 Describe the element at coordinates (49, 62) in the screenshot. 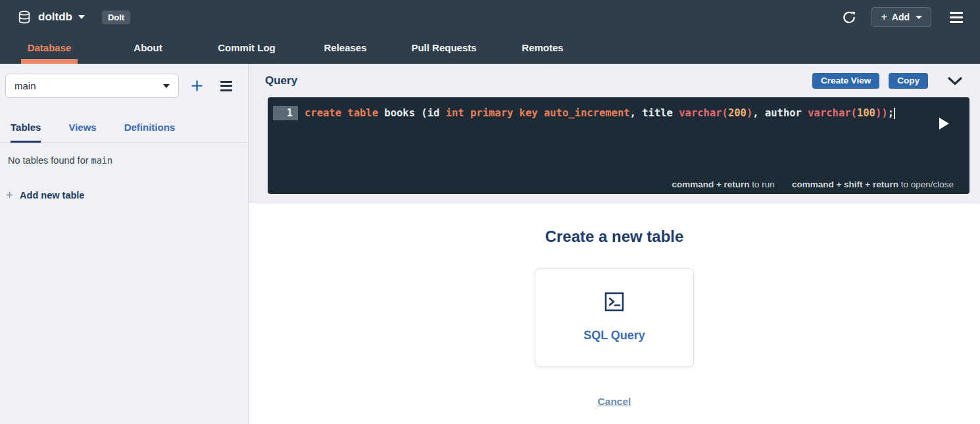

I see `active-tab-underline` at that location.